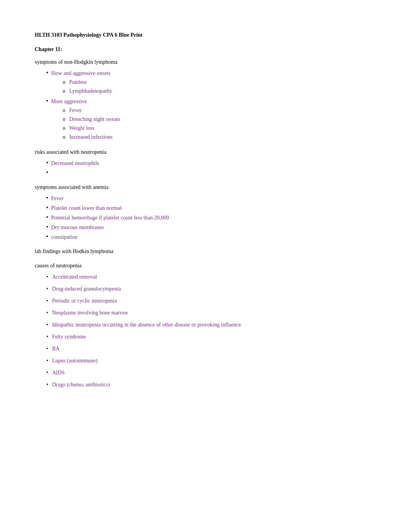  Describe the element at coordinates (75, 163) in the screenshot. I see `decreased-neutrophils-text: Decreased neutrophils` at that location.